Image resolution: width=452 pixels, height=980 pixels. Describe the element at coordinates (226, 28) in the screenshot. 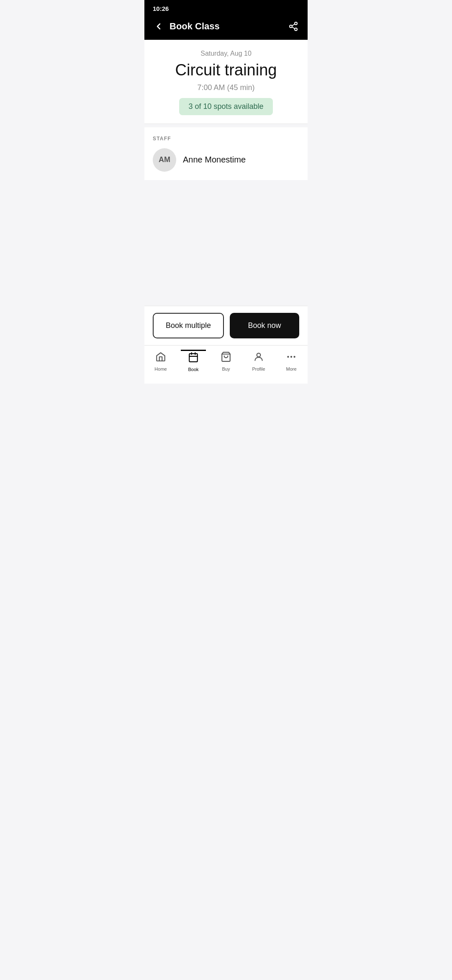

I see `header: Book Class` at that location.